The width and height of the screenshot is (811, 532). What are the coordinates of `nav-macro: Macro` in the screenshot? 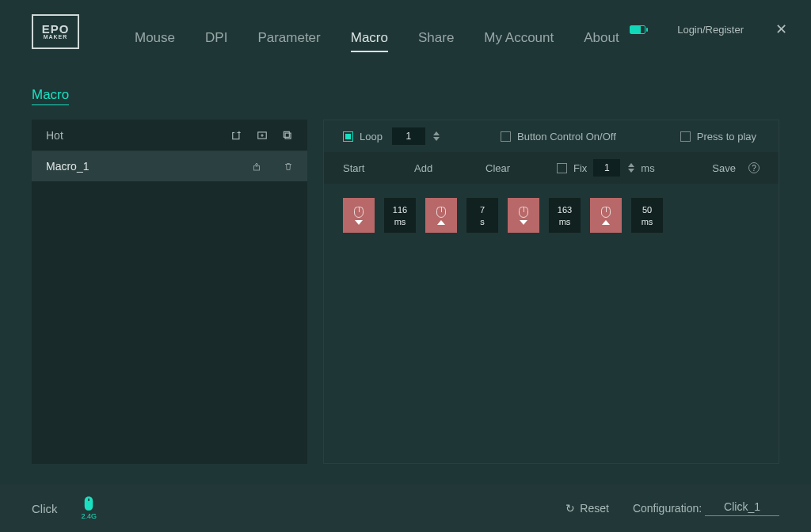 It's located at (369, 41).